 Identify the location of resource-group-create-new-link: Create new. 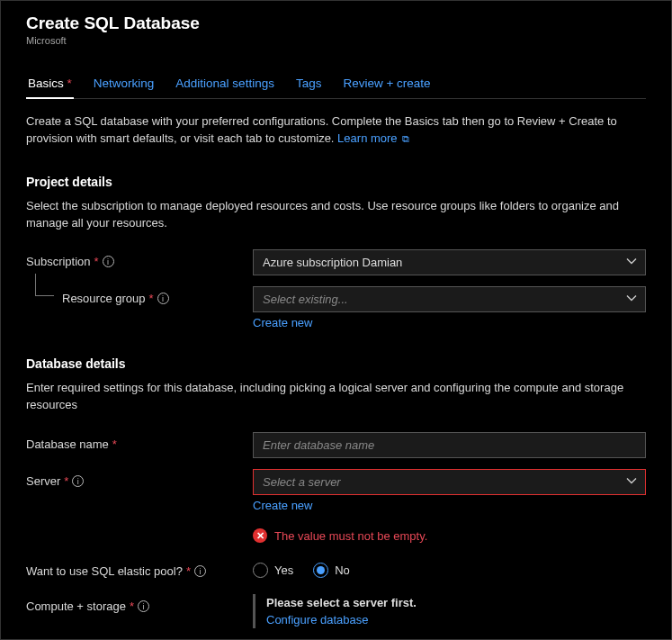
(282, 322).